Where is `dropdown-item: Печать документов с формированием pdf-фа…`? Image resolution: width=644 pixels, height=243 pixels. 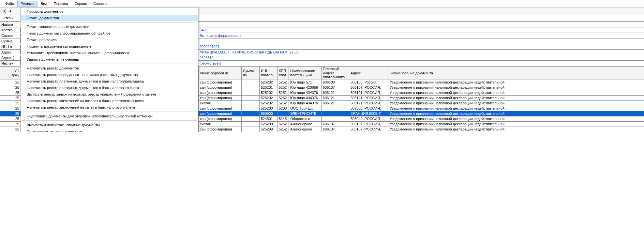
dropdown-item: Печать документов с формированием pdf-фа… is located at coordinates (110, 33).